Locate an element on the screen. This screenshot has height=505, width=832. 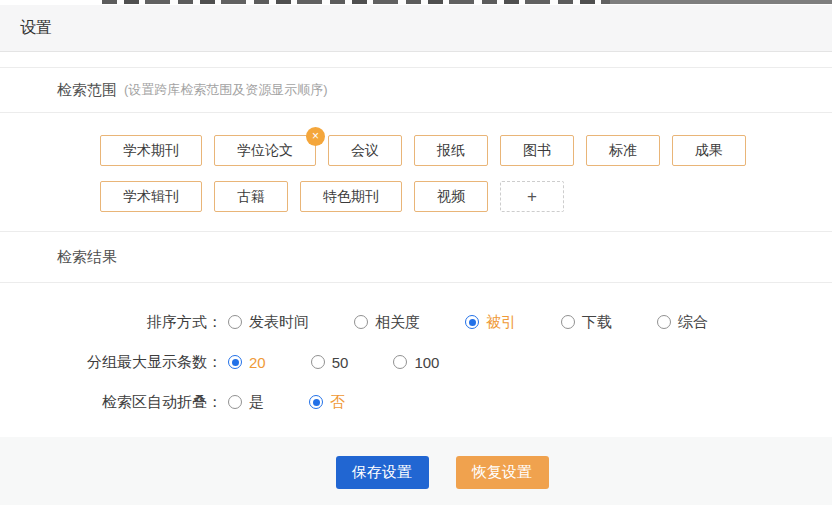
option-label: 被引 is located at coordinates (501, 322).